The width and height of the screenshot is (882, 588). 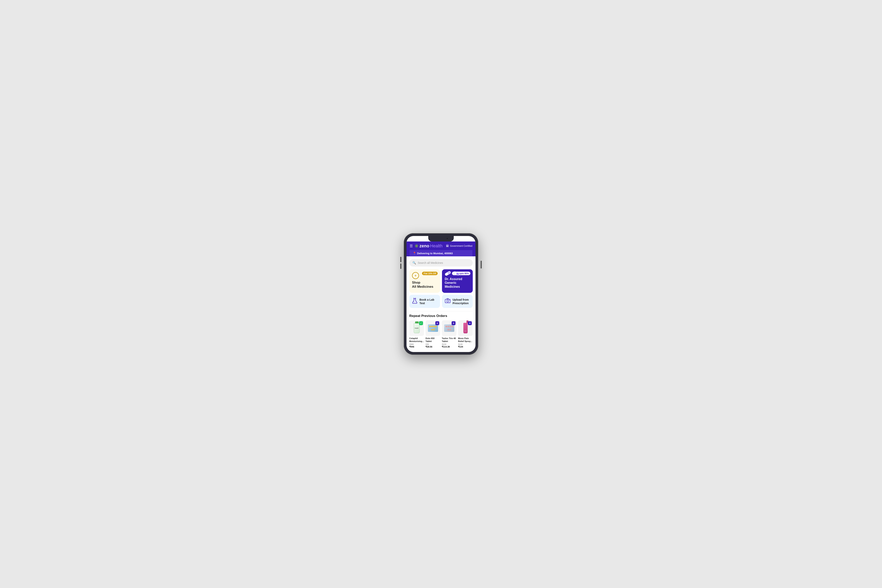 I want to click on gov-certified-text: Government Certified, so click(x=461, y=246).